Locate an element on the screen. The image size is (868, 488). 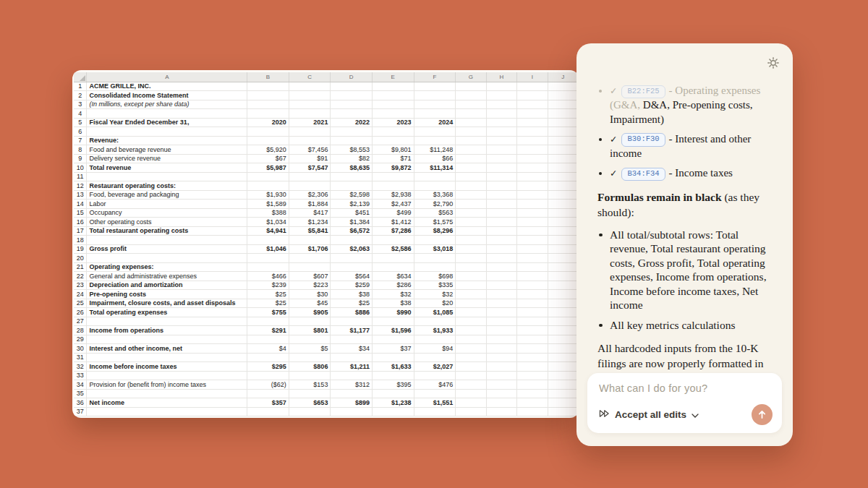
cell-B24: $25 is located at coordinates (268, 295).